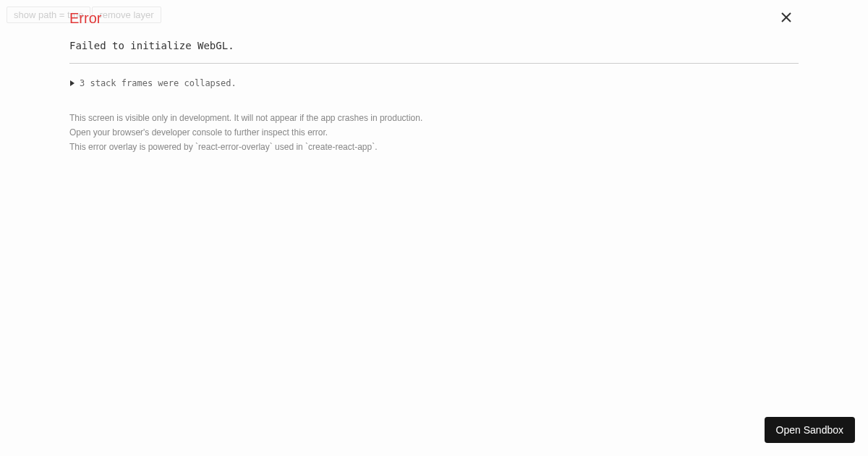  Describe the element at coordinates (434, 132) in the screenshot. I see `footer-line-2: Open your browser's developer console to…` at that location.